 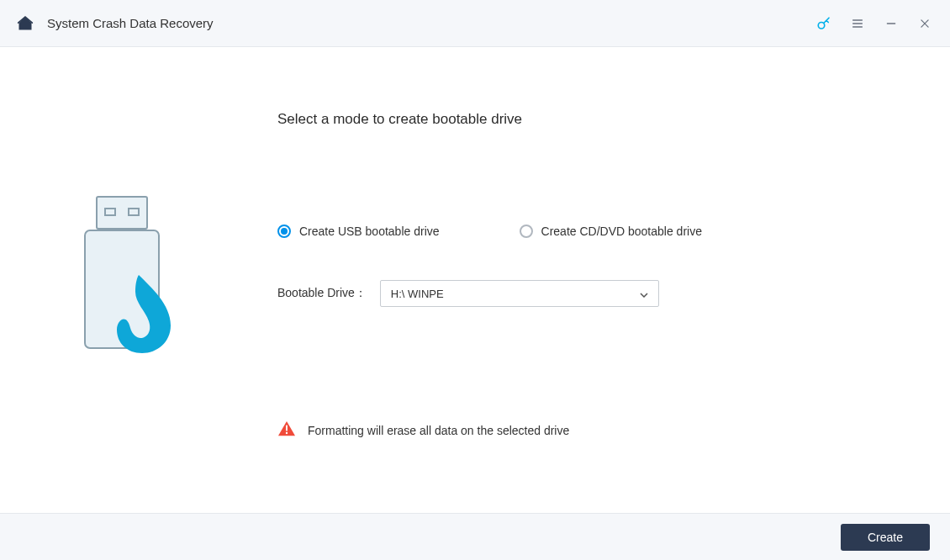 I want to click on close-icon, so click(x=925, y=24).